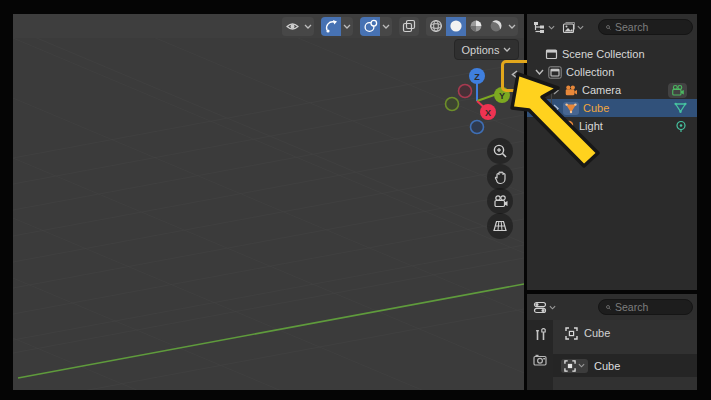 The image size is (711, 400). What do you see at coordinates (681, 126) in the screenshot?
I see `light-data-icon` at bounding box center [681, 126].